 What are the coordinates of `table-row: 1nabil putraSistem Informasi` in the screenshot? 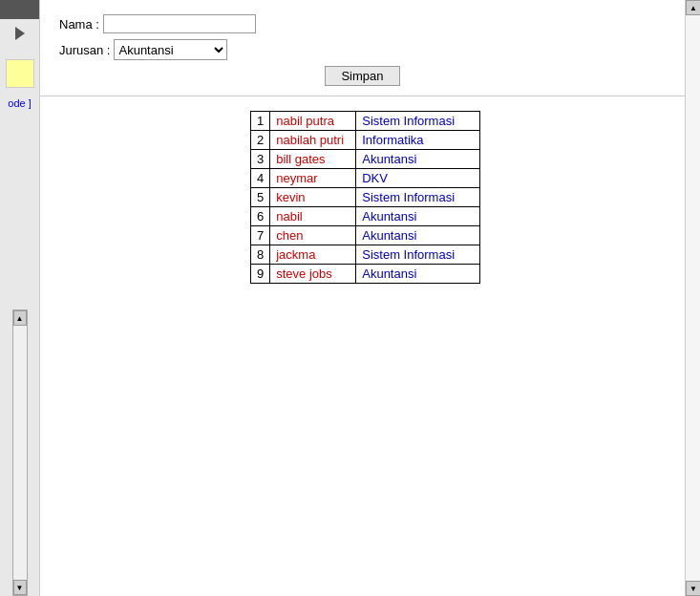 It's located at (366, 121).